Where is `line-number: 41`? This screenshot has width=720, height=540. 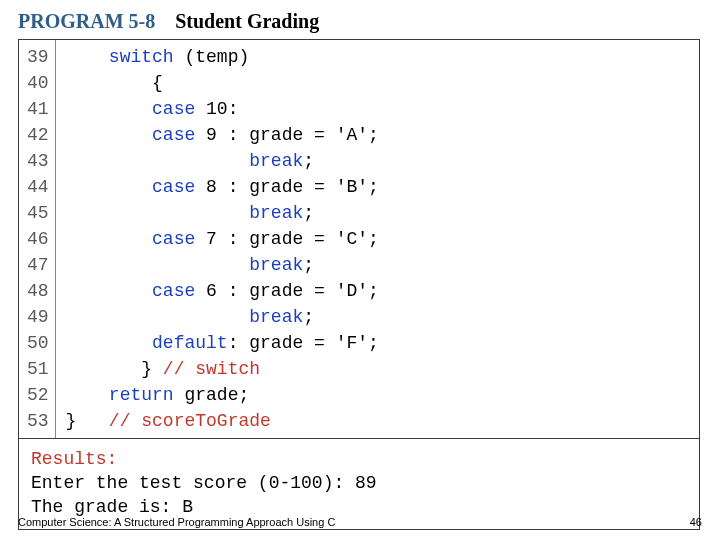 line-number: 41 is located at coordinates (38, 109).